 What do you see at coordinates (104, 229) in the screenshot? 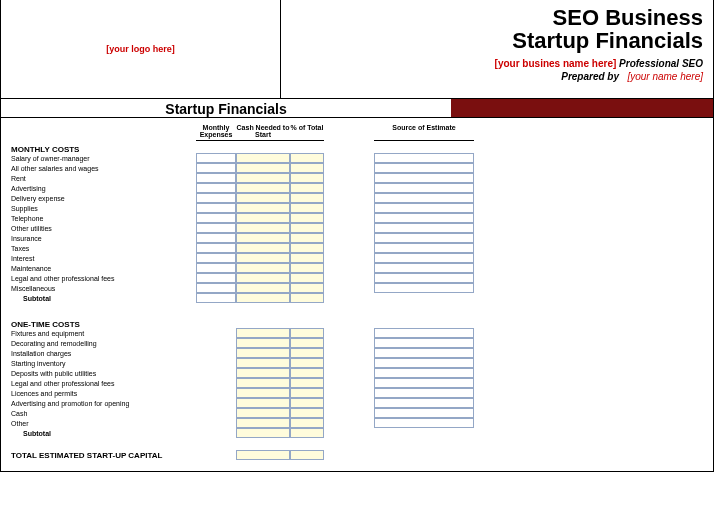
I see `row-label: Other utilities` at bounding box center [104, 229].